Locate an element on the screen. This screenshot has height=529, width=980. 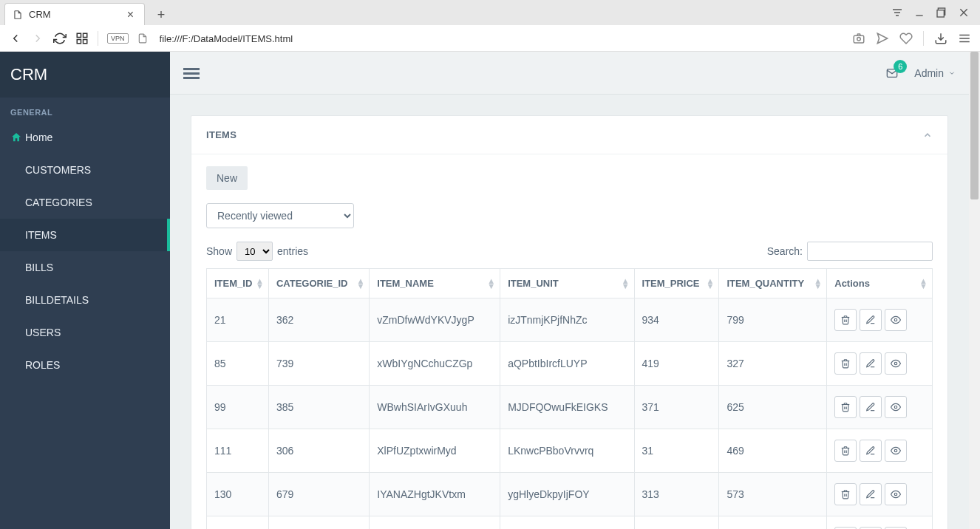
table-cell: 371 is located at coordinates (677, 408).